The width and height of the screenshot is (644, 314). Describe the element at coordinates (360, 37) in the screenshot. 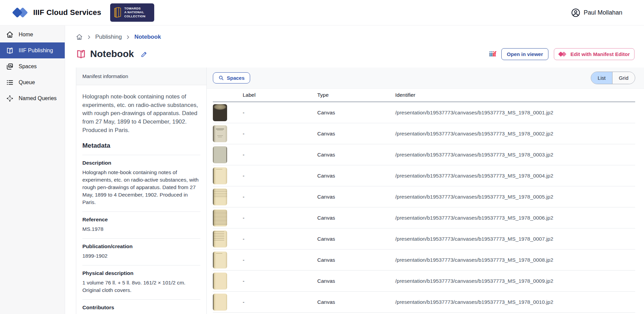

I see `breadcrumb: Publishing Notebook` at that location.